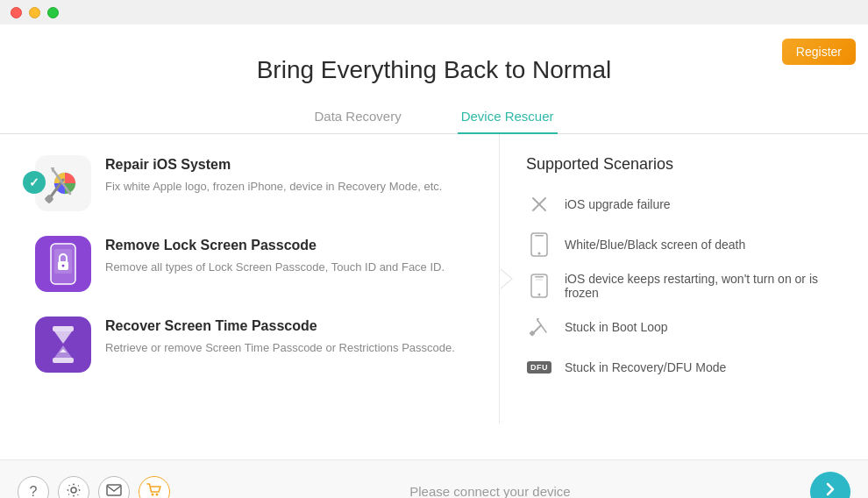  Describe the element at coordinates (617, 204) in the screenshot. I see `scenario-upgrade-failure-text: iOS upgrade failure` at that location.